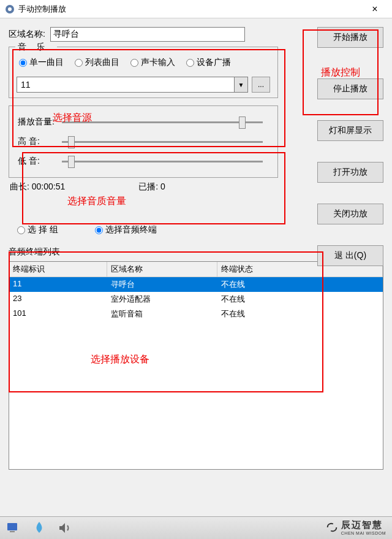 This screenshot has height=539, width=392. Describe the element at coordinates (350, 172) in the screenshot. I see `amp-on-button: 打开功放` at that location.